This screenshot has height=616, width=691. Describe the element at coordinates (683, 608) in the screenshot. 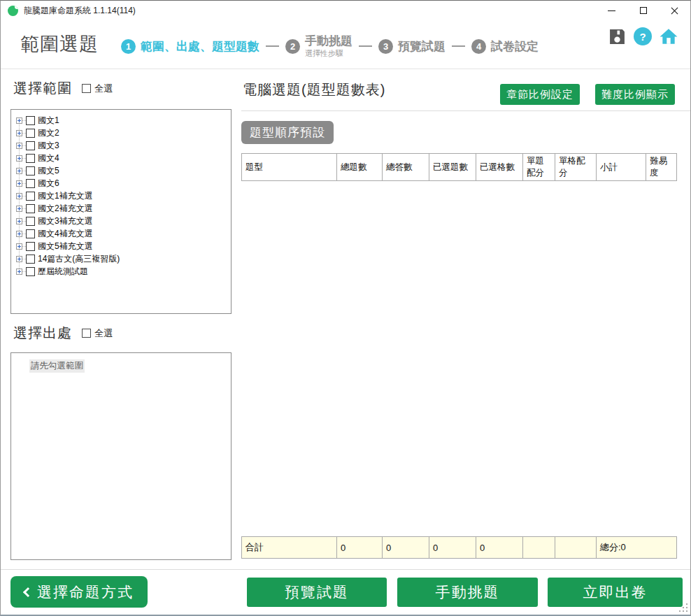

I see `resize-grip` at that location.